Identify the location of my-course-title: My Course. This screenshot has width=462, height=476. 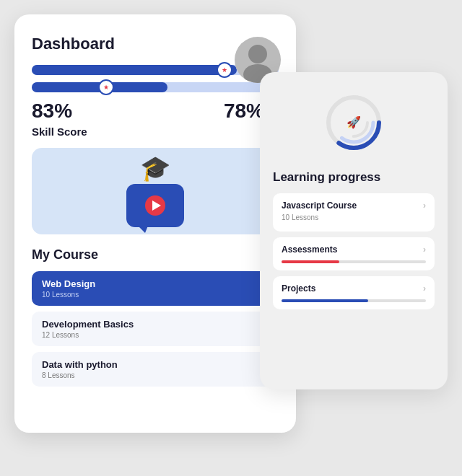
(155, 255).